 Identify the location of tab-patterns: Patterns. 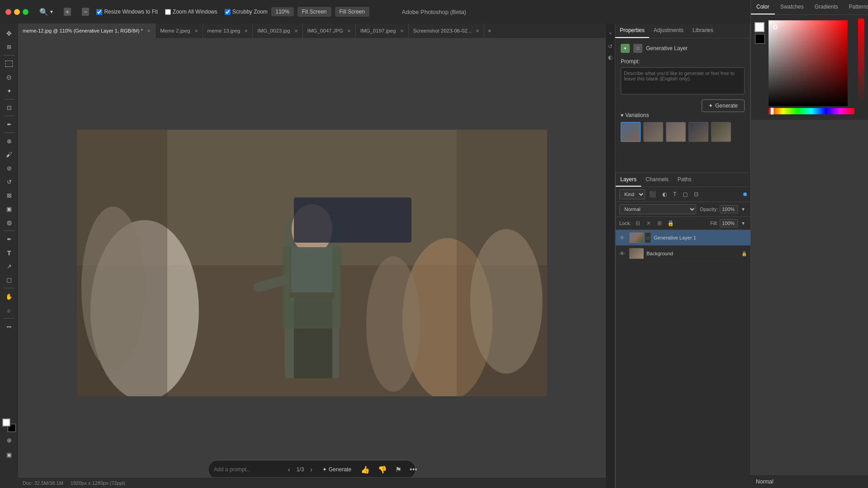
(856, 7).